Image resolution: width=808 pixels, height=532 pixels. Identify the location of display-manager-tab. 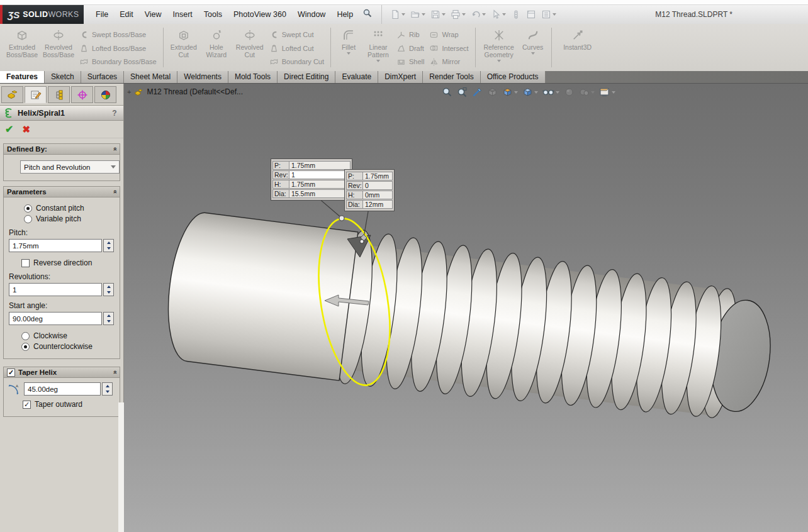
(106, 94).